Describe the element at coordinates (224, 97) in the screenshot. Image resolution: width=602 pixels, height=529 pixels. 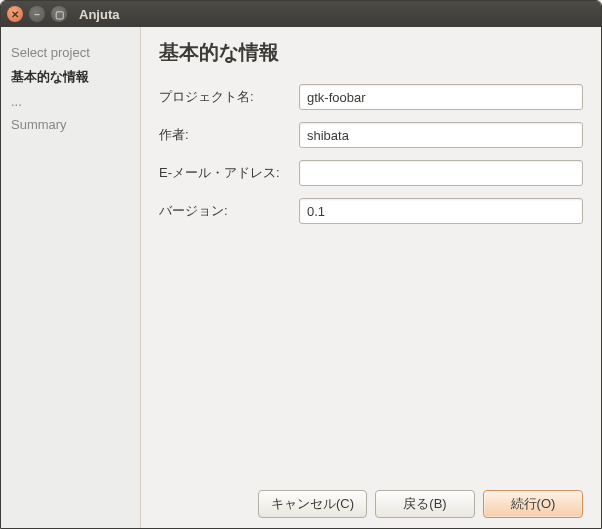
I see `project-name-label: プロジェクト名:` at that location.